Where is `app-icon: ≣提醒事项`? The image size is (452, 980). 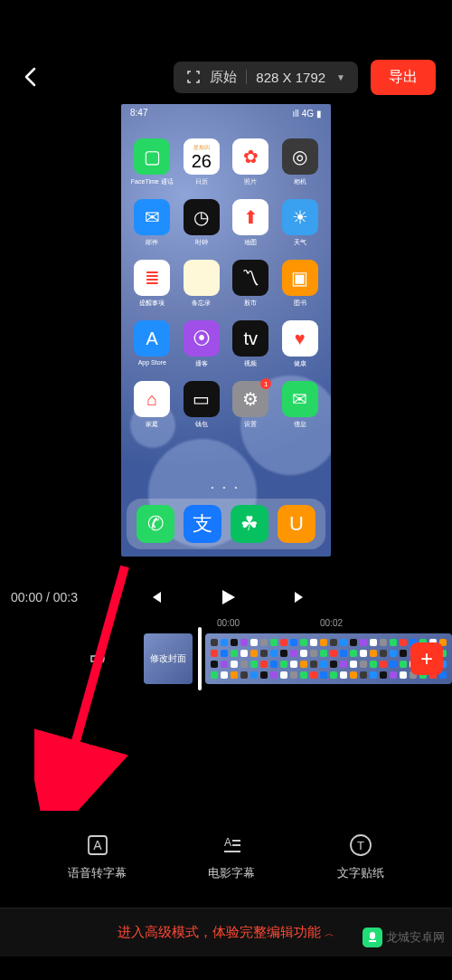 app-icon: ≣提醒事项 is located at coordinates (152, 284).